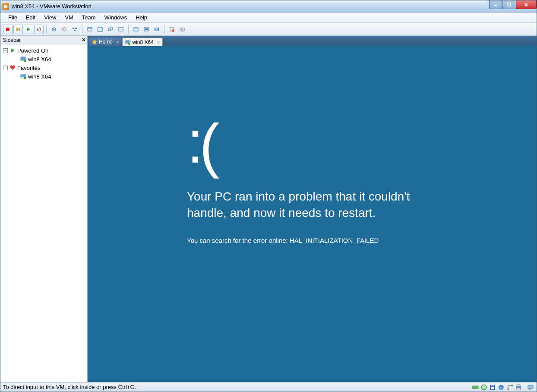 The width and height of the screenshot is (537, 392). I want to click on suspend-button, so click(18, 29).